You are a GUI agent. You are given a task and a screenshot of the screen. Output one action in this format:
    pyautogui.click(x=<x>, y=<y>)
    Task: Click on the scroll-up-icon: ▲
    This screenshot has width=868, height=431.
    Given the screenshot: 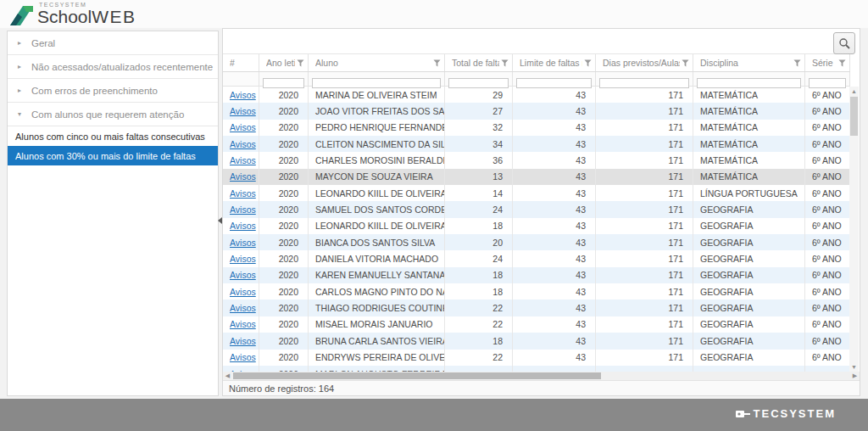 What is the action you would take?
    pyautogui.click(x=854, y=92)
    